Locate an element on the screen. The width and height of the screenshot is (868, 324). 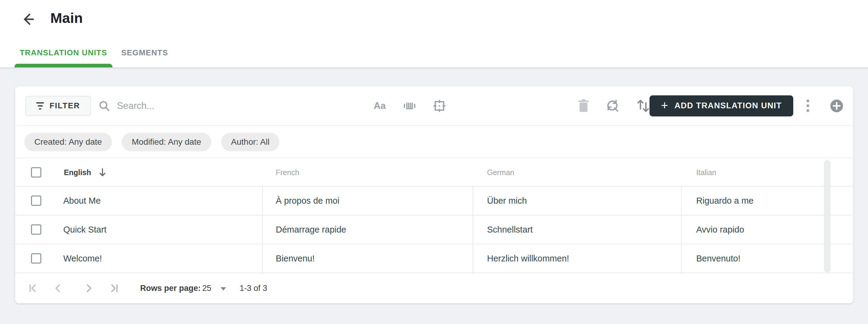
search-input is located at coordinates (222, 106).